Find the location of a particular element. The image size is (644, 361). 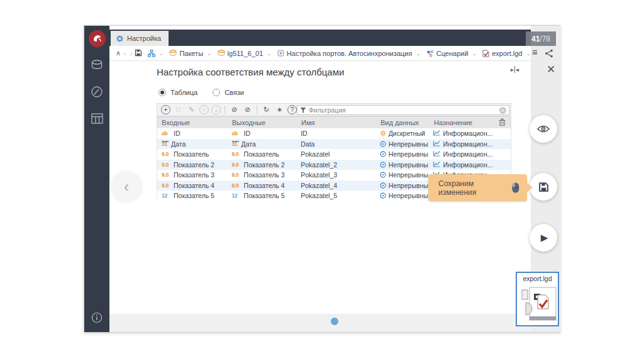

delete-column-button is located at coordinates (504, 123).